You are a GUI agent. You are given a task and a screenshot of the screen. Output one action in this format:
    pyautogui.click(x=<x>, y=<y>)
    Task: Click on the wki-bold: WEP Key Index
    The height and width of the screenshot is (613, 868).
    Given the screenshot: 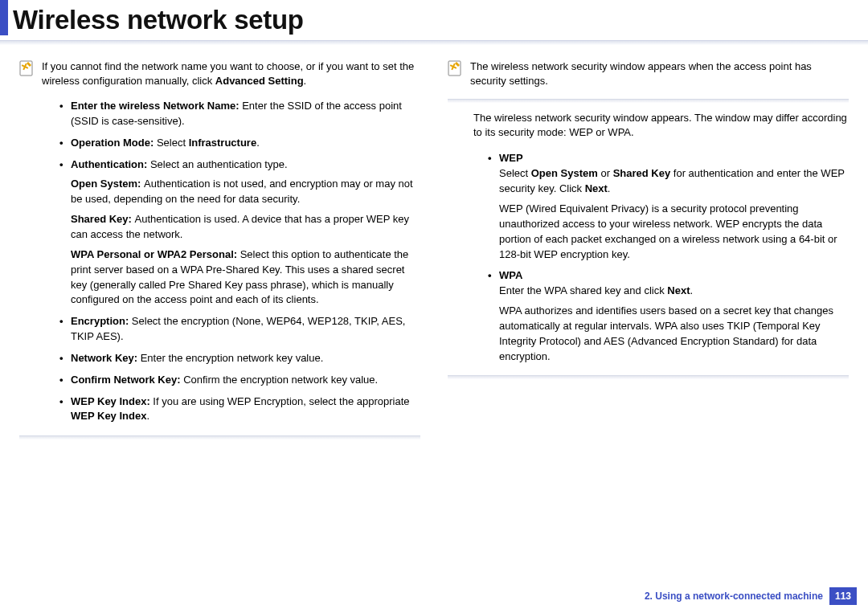 What is the action you would take?
    pyautogui.click(x=108, y=416)
    